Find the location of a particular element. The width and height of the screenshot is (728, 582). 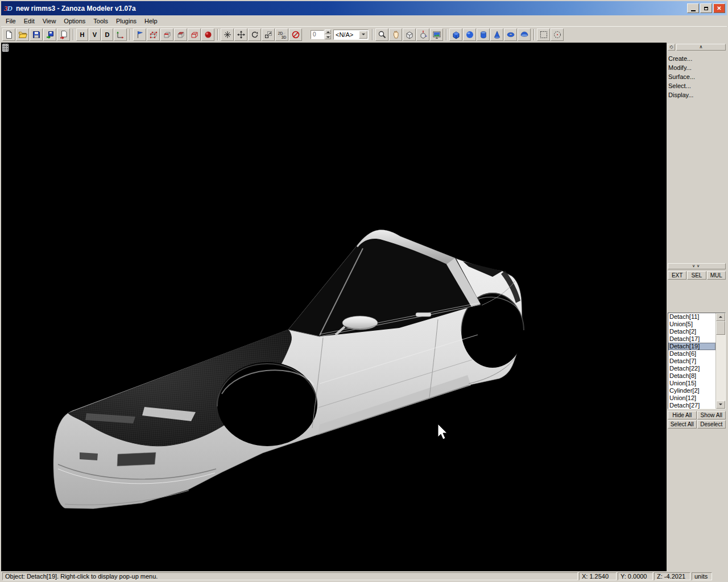

object-list-item: Detach[8] is located at coordinates (692, 376).